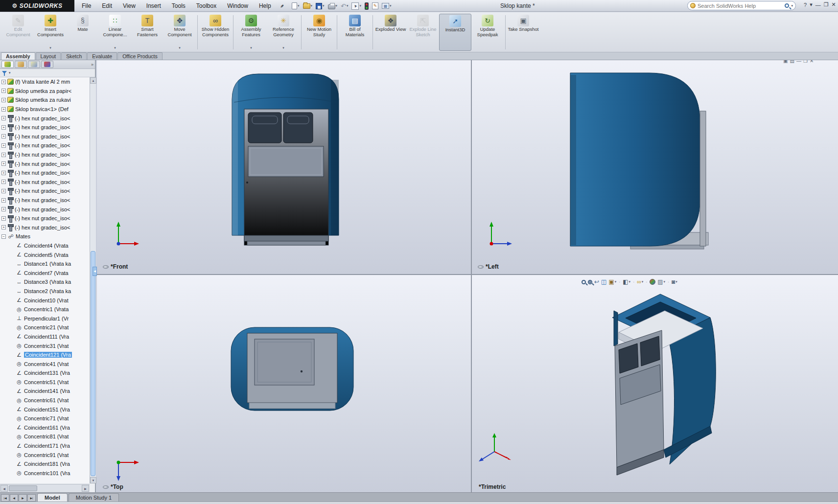 The image size is (838, 504). What do you see at coordinates (799, 62) in the screenshot?
I see `doc-minimize-button: —` at bounding box center [799, 62].